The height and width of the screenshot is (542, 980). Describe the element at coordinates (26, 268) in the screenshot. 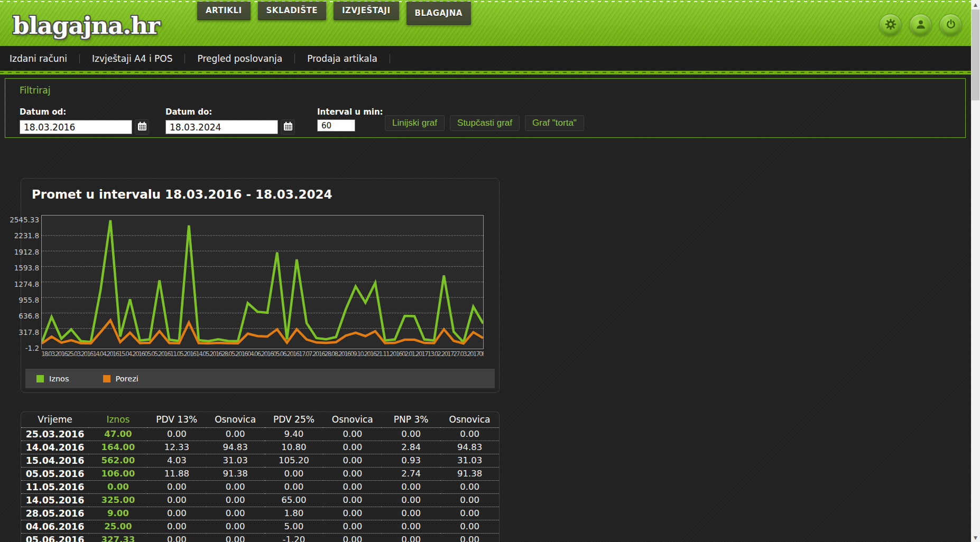

I see `y-axis-tick: 1593.8` at that location.